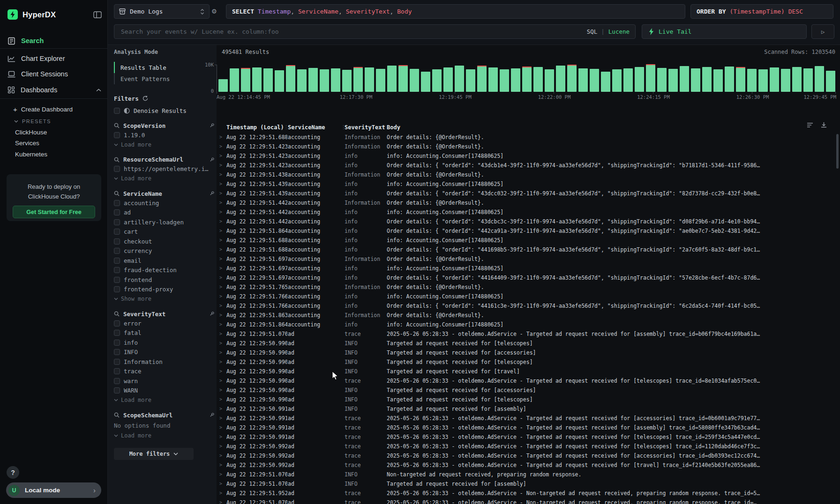 This screenshot has height=504, width=840. I want to click on table-row: >Aug 22 12:29:51.439 PMaccountinginfoinf…, so click(528, 184).